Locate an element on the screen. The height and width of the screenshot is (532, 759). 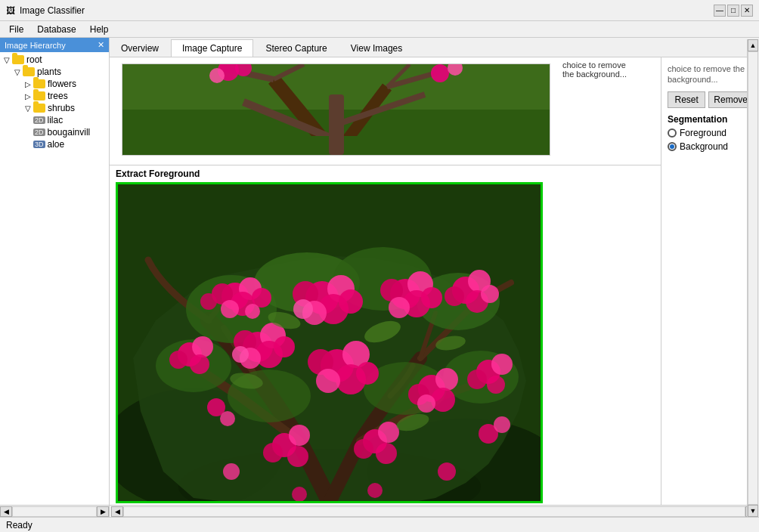
sidebar-tree: ▽ root ▽ plants ▷ flowers ▷ trees is located at coordinates (54, 278).